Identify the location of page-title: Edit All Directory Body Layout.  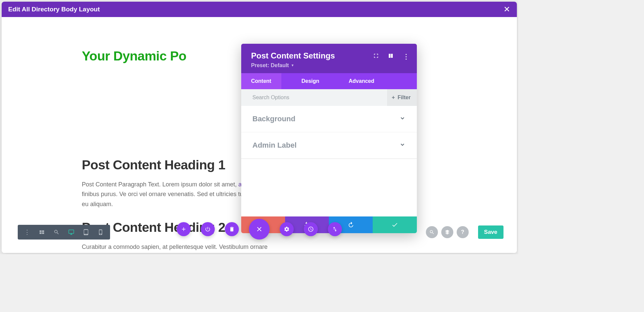
(54, 9).